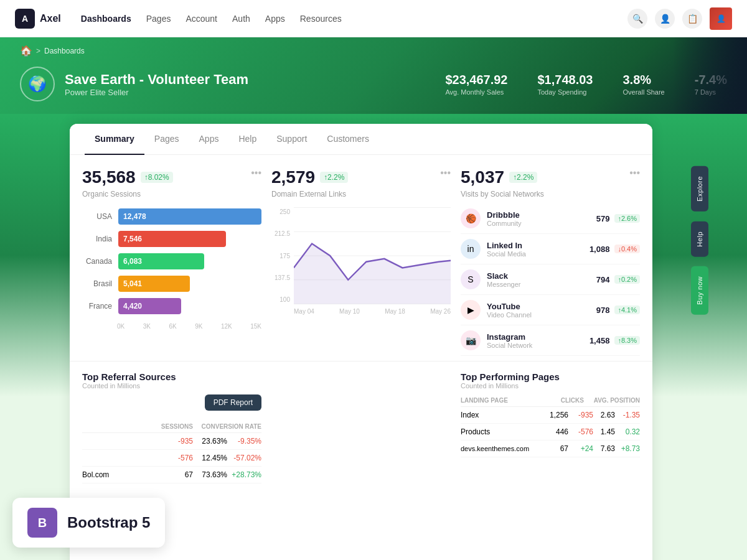 The image size is (747, 560). Describe the element at coordinates (482, 177) in the screenshot. I see `metric-value-2: 5,037` at that location.